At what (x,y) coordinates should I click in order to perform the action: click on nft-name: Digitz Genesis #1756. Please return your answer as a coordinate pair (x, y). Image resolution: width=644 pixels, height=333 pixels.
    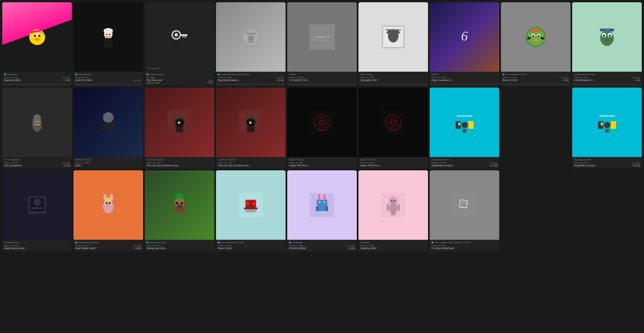
    Looking at the image, I should click on (443, 80).